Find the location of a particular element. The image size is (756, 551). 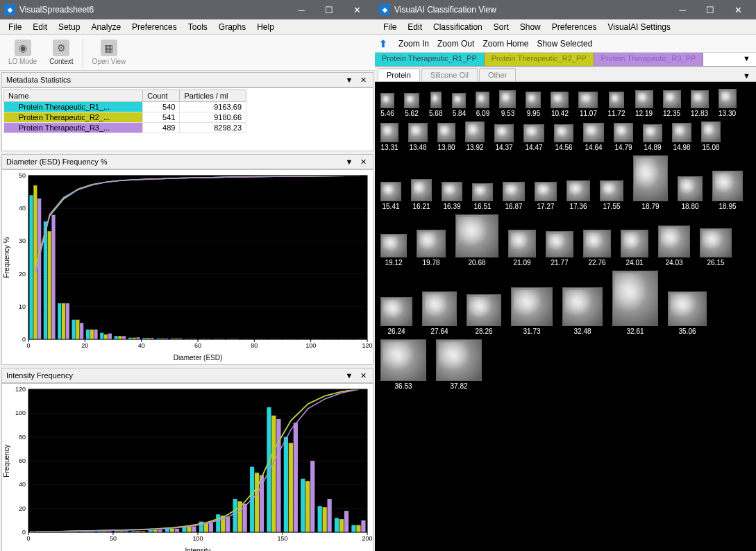

particle-thumb: 14.47 is located at coordinates (534, 137).